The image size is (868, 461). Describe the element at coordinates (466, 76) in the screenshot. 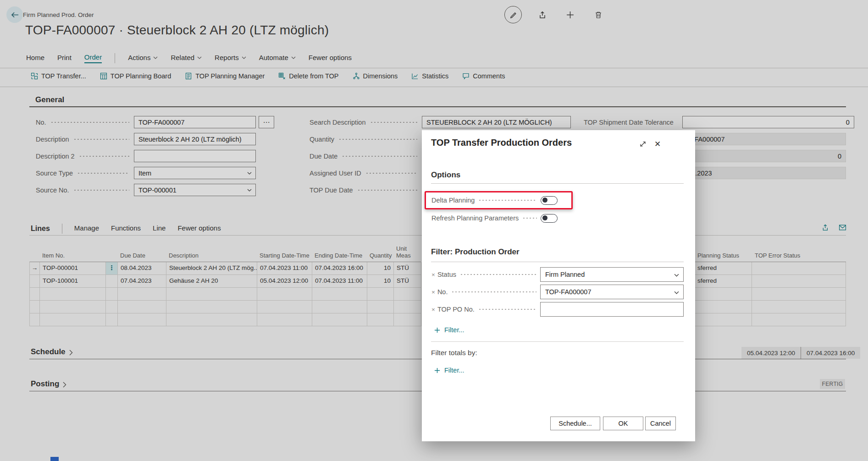

I see `comment-bubble-icon` at that location.